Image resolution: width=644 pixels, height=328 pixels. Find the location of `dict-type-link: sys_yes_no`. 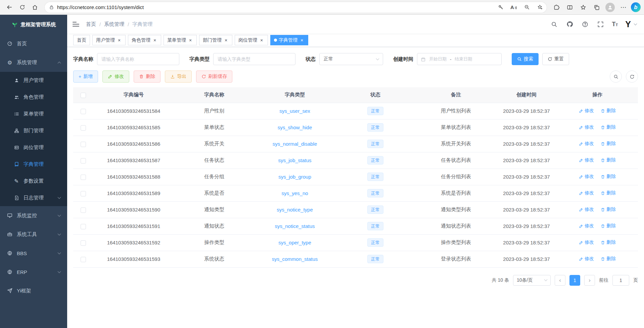

dict-type-link: sys_yes_no is located at coordinates (295, 193).